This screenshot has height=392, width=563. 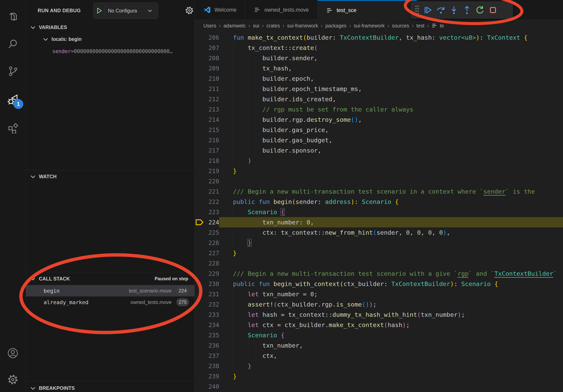 What do you see at coordinates (212, 202) in the screenshot?
I see `line-number: 222` at bounding box center [212, 202].